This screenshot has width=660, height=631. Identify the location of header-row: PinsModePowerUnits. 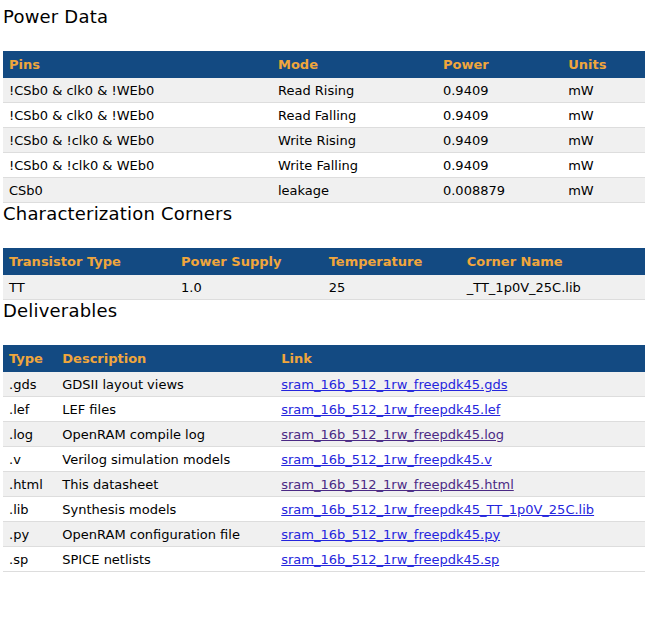
(324, 64).